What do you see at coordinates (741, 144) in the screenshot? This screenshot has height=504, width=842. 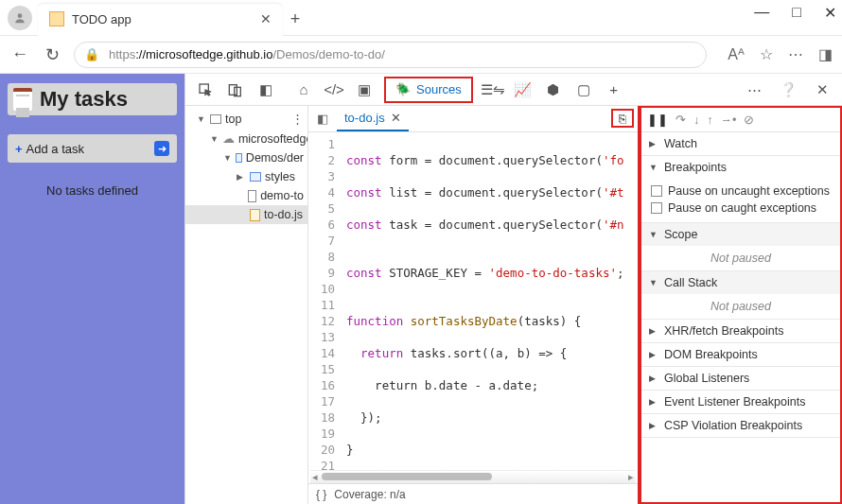 I see `watch-section: ▶Watch` at bounding box center [741, 144].